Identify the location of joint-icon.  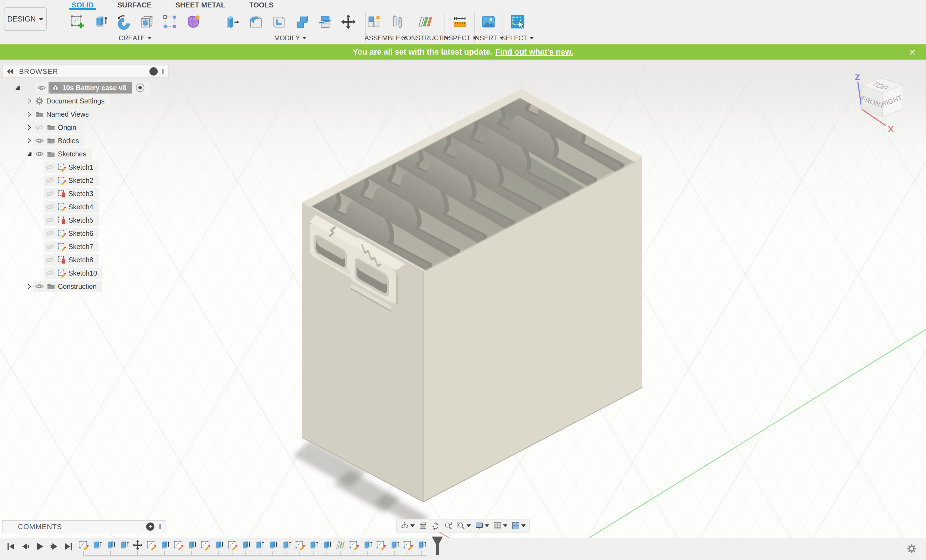
(398, 22).